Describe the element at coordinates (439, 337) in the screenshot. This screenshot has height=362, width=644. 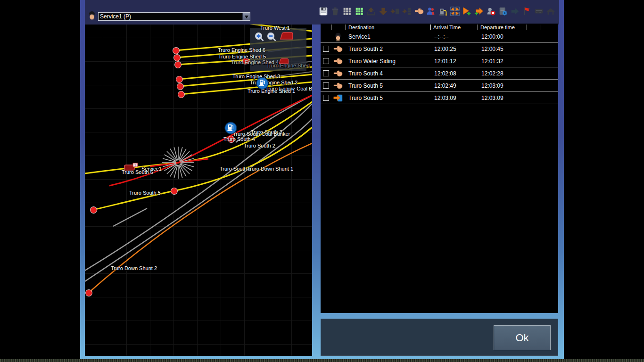
I see `footer-panel: Ok` at that location.